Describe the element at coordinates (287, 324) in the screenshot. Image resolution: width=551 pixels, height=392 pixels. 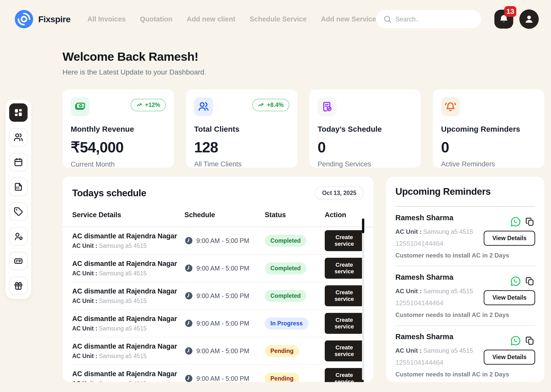
I see `status-badge: In Progress` at that location.